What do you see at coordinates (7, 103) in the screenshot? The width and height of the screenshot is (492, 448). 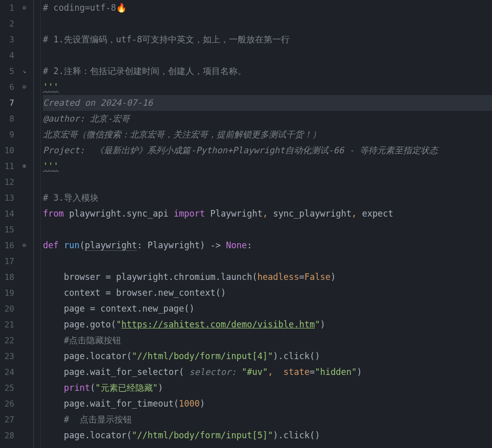 I see `line-number-current: 7` at bounding box center [7, 103].